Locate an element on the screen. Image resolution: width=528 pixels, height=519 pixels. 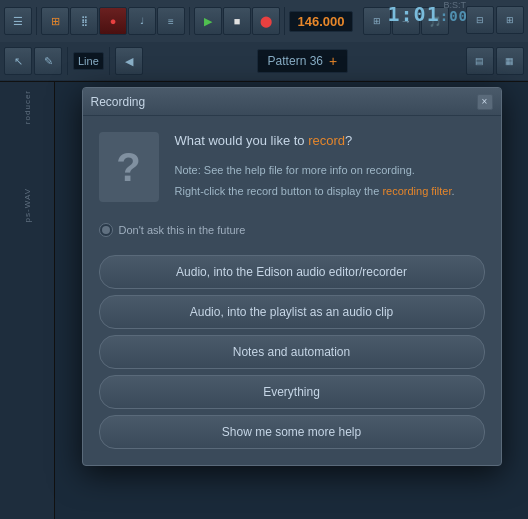
draw-btn: ✎ is located at coordinates (48, 61).